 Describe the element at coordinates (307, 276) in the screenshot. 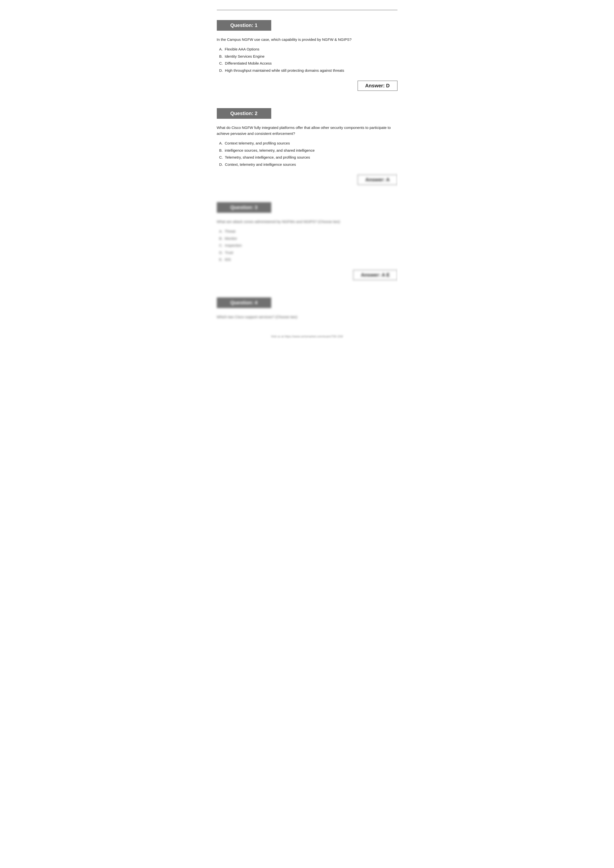

I see `question-3-answer-row: Answer: A E` at that location.